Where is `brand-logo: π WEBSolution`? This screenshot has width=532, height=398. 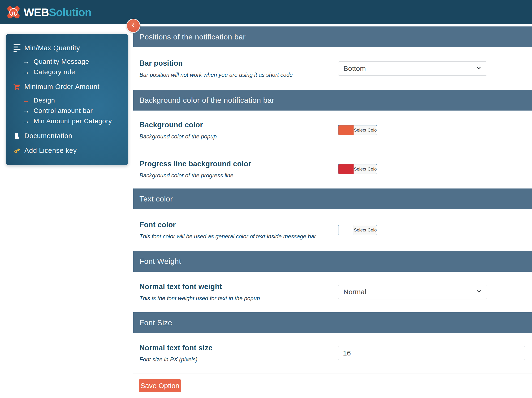
brand-logo: π WEBSolution is located at coordinates (48, 12).